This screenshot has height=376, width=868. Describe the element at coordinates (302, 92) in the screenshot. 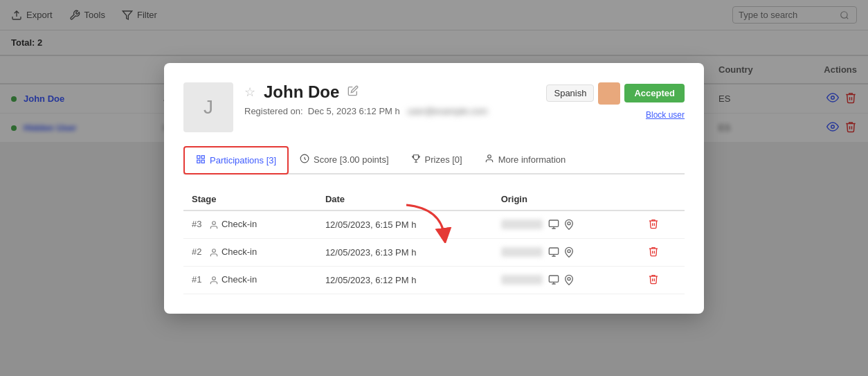

I see `modal-user-name: John Doe` at that location.